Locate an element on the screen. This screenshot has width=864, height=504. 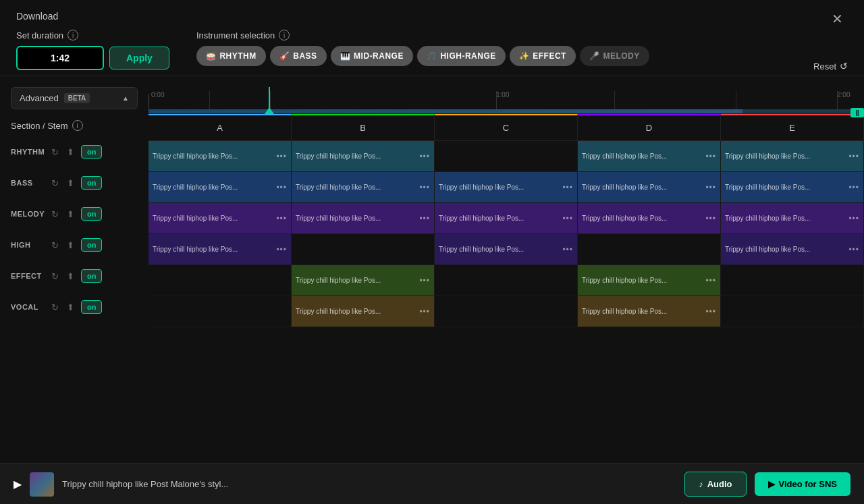
bass-d-menu: ••• is located at coordinates (711, 188).